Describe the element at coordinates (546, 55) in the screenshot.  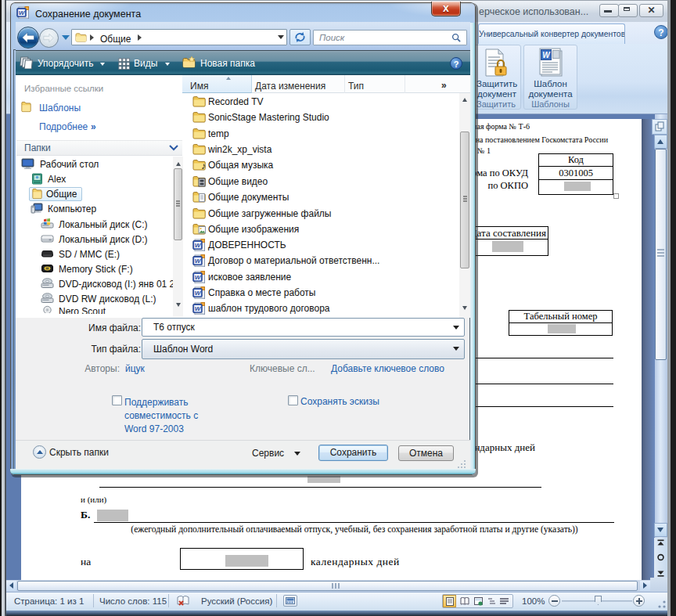
I see `svg-text: W` at that location.